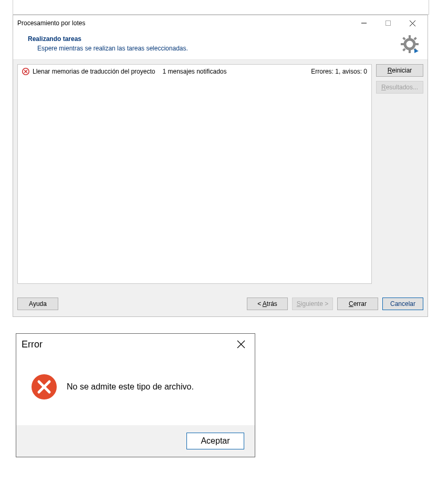 This screenshot has width=448, height=492. I want to click on error-titlebar: Error, so click(136, 344).